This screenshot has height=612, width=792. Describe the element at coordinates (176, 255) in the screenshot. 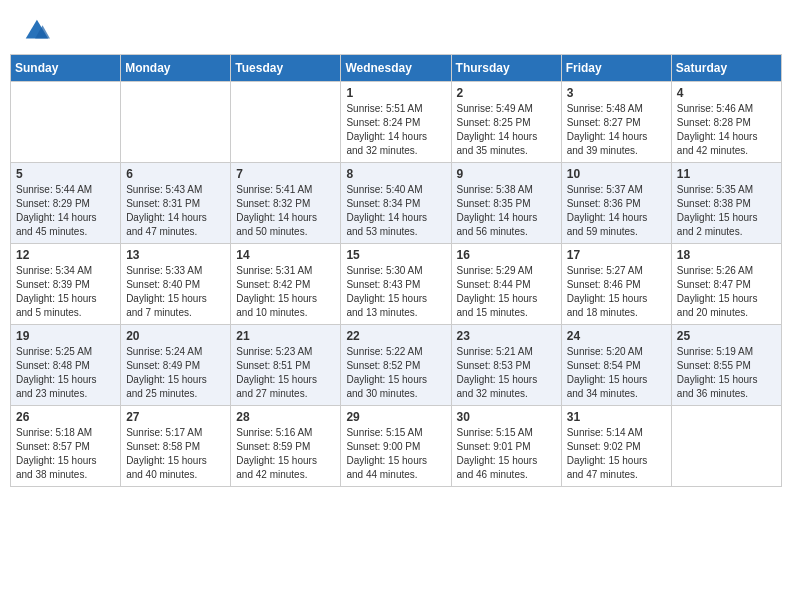

I see `day-number: 13` at that location.